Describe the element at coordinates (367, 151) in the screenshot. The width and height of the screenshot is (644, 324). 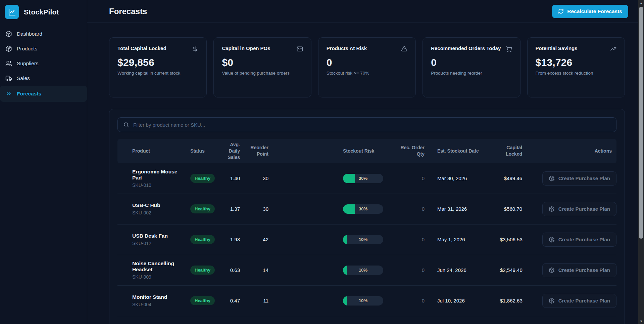
I see `table-header-row: Product Status Avg. Daily Sales Reorder …` at that location.